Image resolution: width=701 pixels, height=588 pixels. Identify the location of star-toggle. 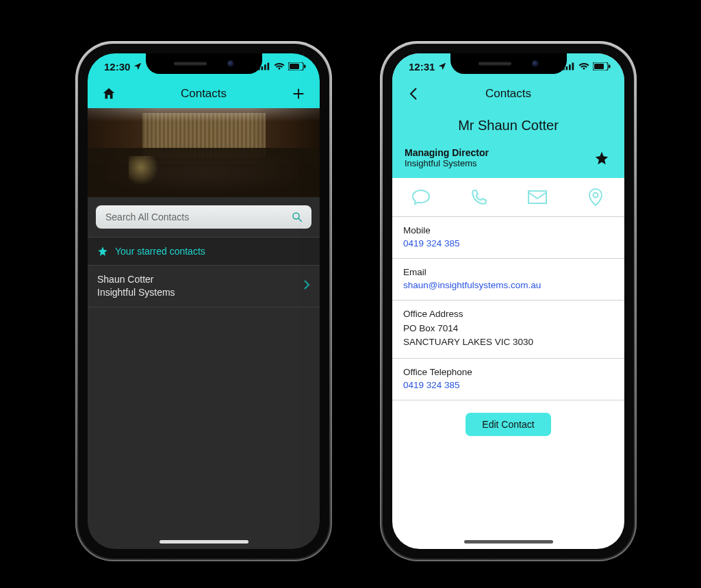
(602, 158).